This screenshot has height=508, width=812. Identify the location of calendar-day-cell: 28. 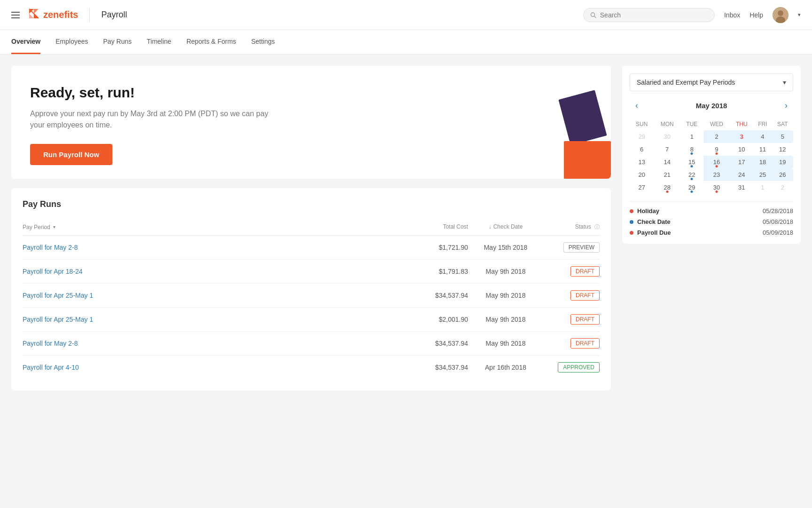
(667, 187).